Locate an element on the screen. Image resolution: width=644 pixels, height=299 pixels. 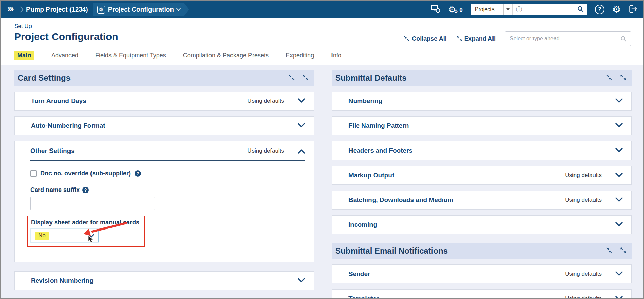
expand-icon is located at coordinates (459, 39).